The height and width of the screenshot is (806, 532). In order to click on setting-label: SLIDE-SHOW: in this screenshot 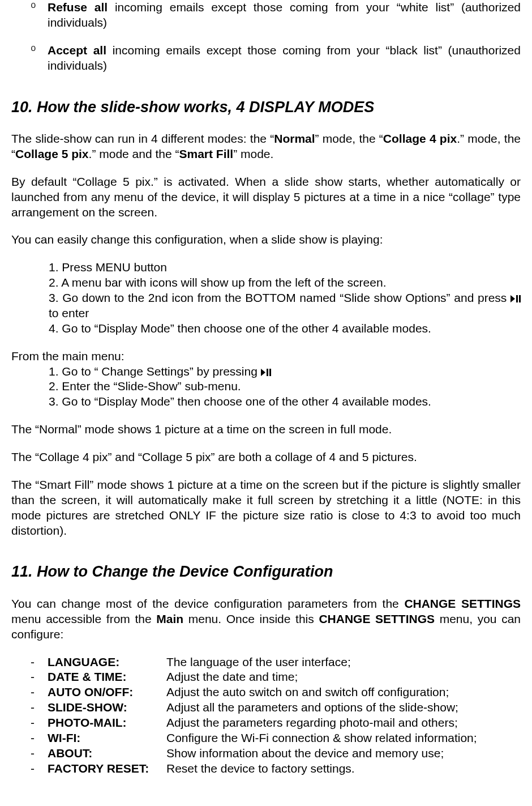, I will do `click(107, 708)`.